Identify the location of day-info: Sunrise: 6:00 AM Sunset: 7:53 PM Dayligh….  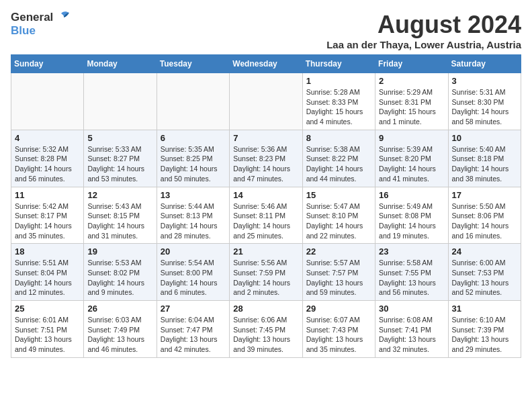
(485, 278).